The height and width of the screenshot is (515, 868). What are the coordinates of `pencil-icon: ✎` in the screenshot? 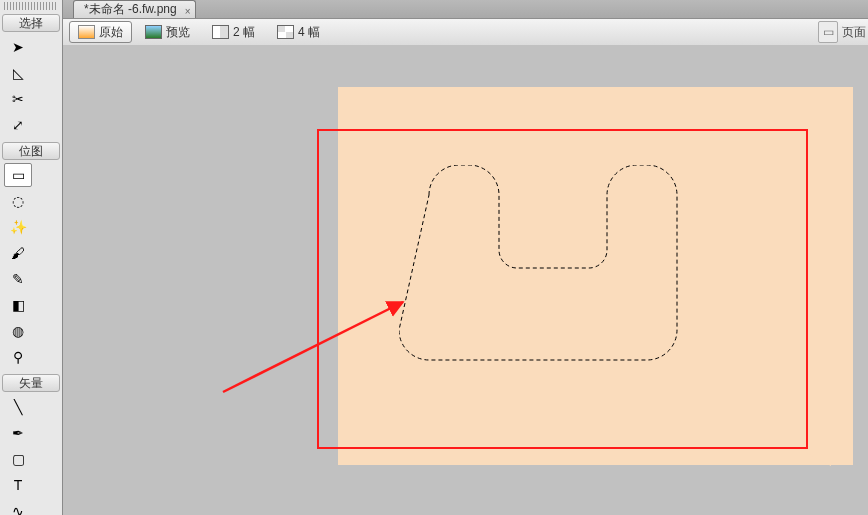 It's located at (18, 279).